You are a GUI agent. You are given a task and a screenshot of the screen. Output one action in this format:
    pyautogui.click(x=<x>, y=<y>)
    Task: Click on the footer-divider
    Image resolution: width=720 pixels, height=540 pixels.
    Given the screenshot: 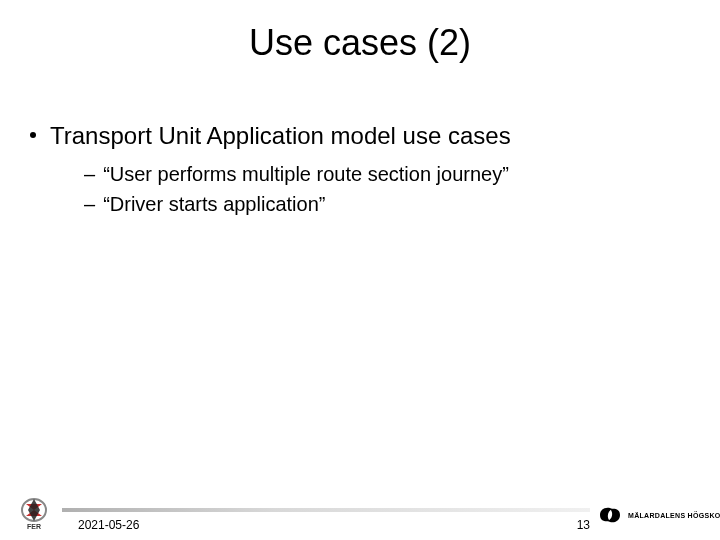 What is the action you would take?
    pyautogui.click(x=326, y=510)
    